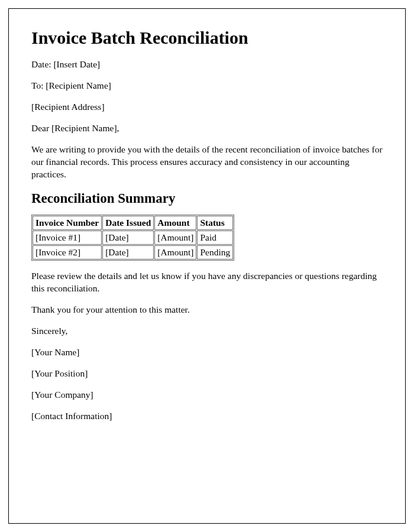  I want to click on closing: Sincerely,, so click(207, 331).